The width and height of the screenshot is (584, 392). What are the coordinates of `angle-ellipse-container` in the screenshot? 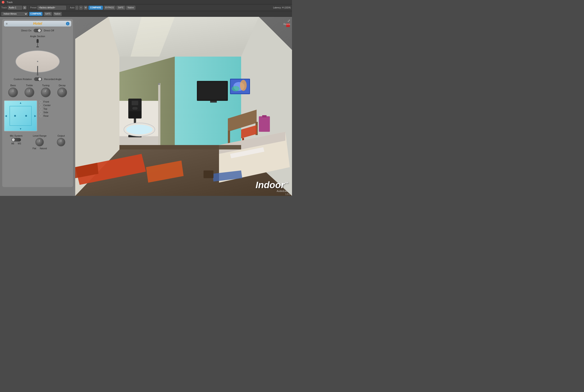 It's located at (38, 62).